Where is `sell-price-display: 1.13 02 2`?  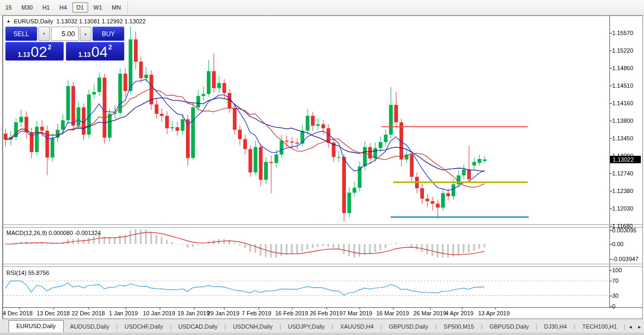 sell-price-display: 1.13 02 2 is located at coordinates (35, 51).